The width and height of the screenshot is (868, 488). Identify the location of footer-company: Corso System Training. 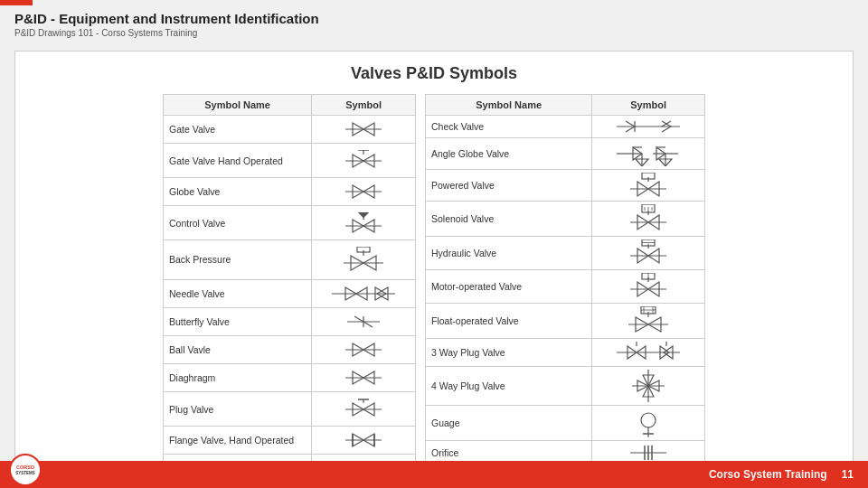
(769, 474).